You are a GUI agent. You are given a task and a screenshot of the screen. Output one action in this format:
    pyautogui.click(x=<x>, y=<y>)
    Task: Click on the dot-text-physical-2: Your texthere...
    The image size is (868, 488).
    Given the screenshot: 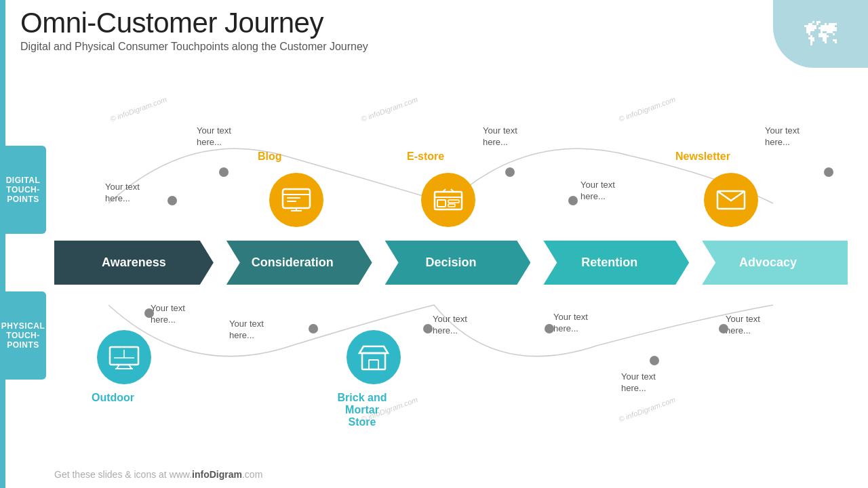 What is the action you would take?
    pyautogui.click(x=247, y=330)
    